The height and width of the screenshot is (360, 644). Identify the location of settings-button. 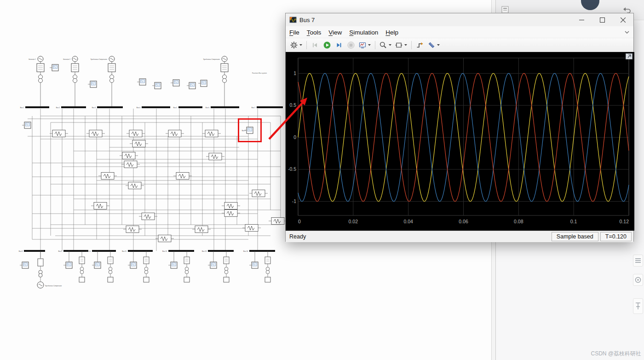
(296, 45).